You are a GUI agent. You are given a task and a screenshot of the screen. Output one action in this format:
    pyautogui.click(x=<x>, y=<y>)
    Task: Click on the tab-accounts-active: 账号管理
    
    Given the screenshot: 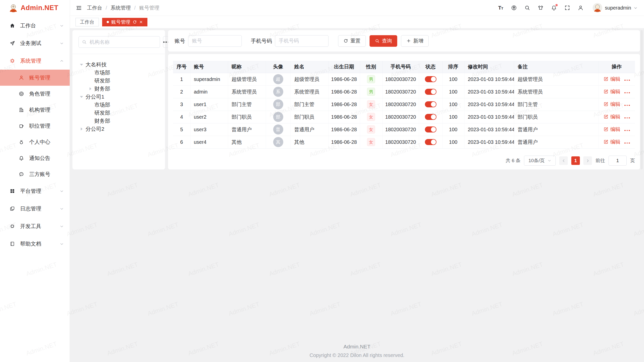 What is the action you would take?
    pyautogui.click(x=125, y=22)
    